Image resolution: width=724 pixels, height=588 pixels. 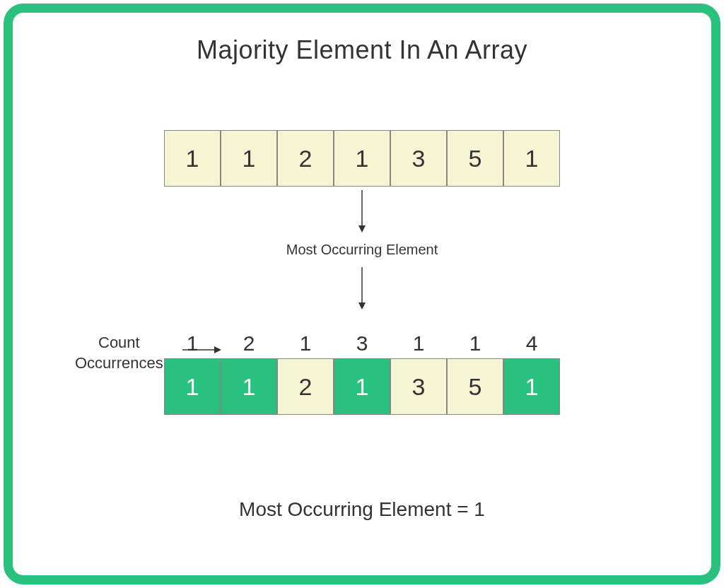 I want to click on count-and-array-block: 1213114 1121351, so click(x=362, y=372).